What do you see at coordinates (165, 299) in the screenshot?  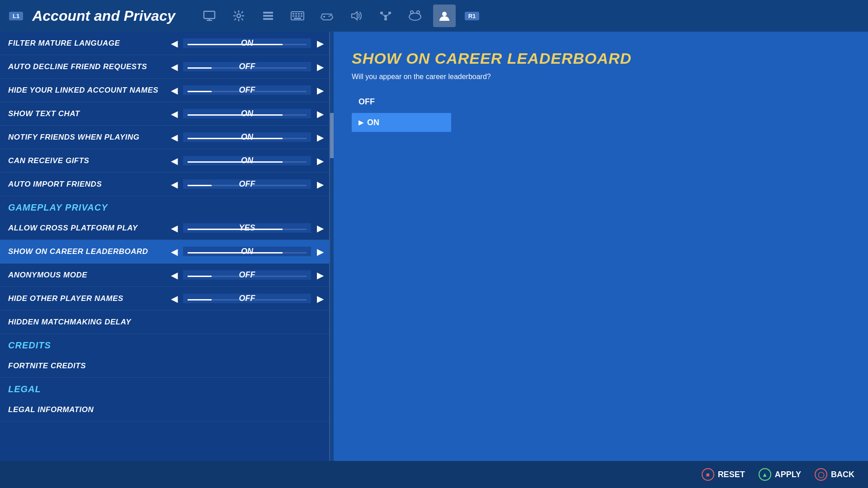 I see `hide-other-player-names-row: HIDE OTHER PLAYER NAMES ◀ OFF ▶` at bounding box center [165, 299].